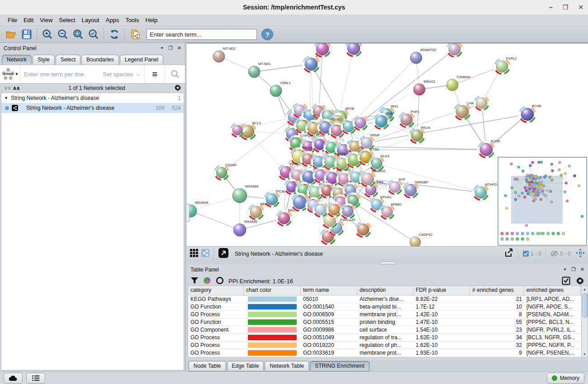 This screenshot has height=384, width=588. I want to click on column-header-6: enriched genes, so click(553, 290).